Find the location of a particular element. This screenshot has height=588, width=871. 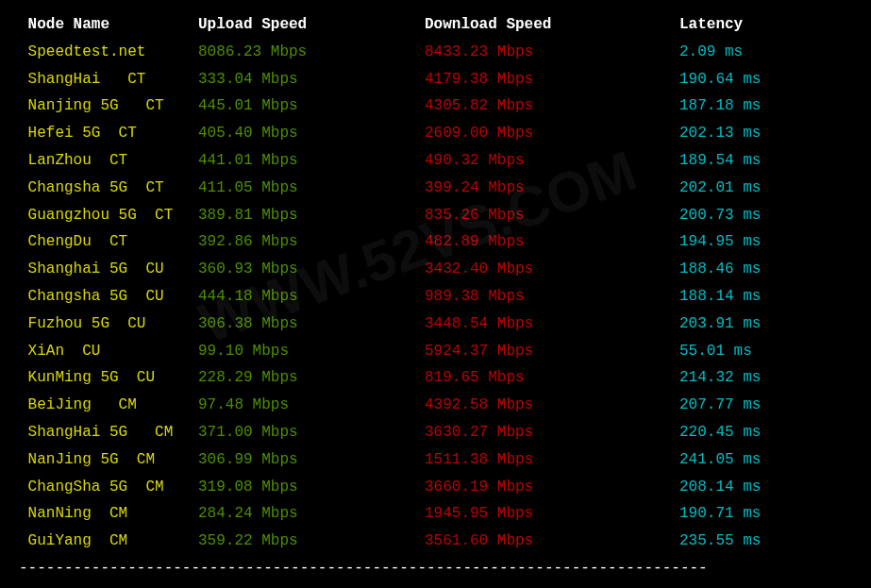

latency-cell: 2.09 ms is located at coordinates (766, 53).